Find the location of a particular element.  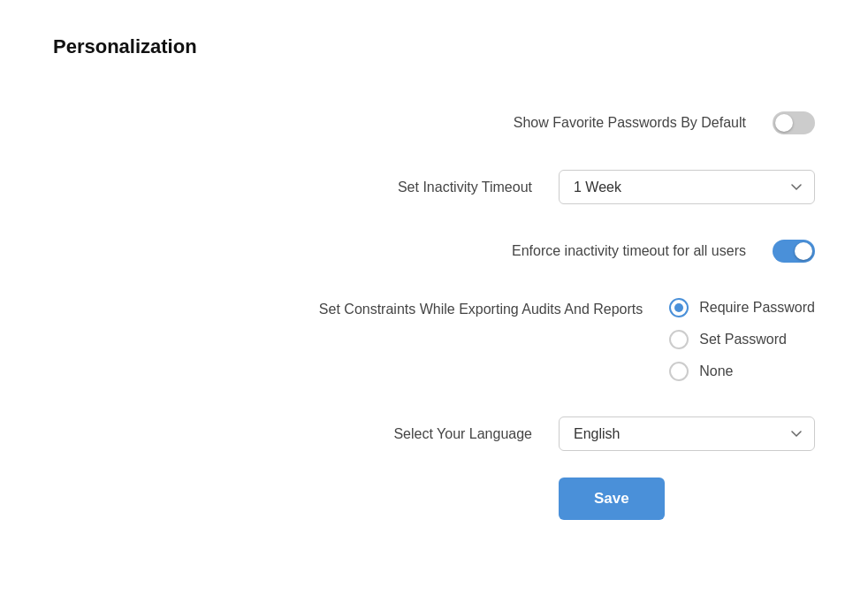

enforce-timeout-track is located at coordinates (794, 251).